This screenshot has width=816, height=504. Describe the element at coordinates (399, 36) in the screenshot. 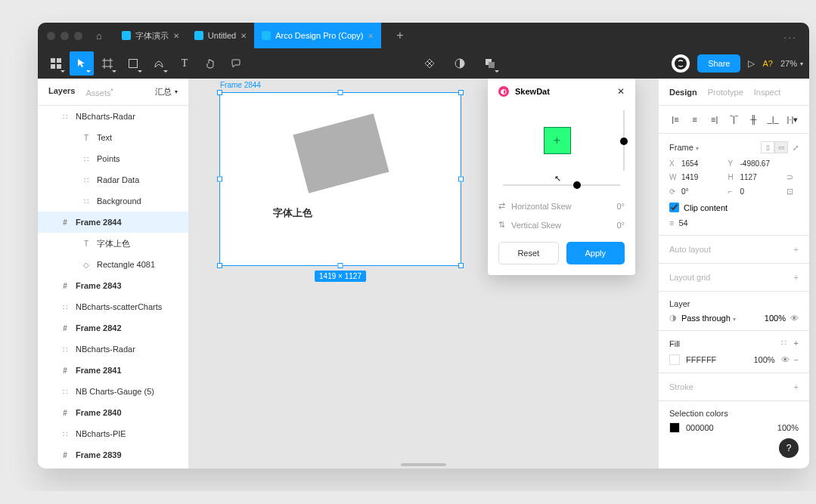

I see `new-tab-button: +` at that location.